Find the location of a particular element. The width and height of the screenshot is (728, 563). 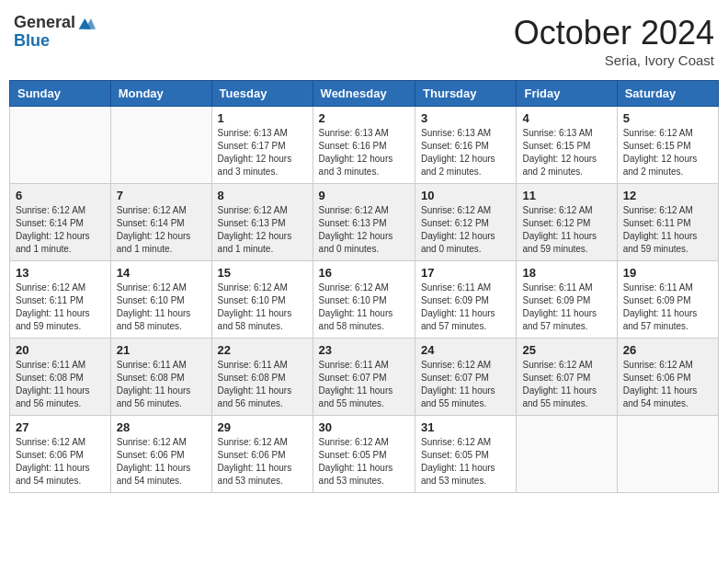

day-number: 21 is located at coordinates (162, 350).